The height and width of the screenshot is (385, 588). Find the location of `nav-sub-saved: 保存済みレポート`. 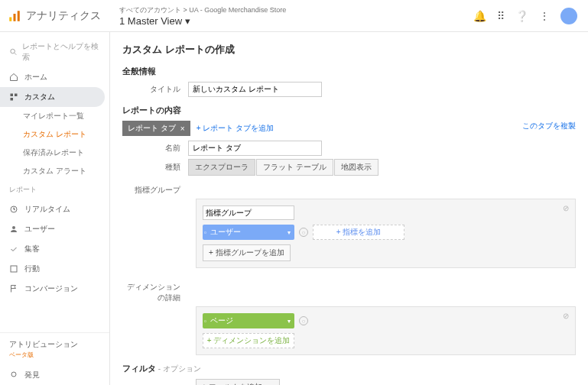

nav-sub-saved: 保存済みレポート is located at coordinates (55, 153).